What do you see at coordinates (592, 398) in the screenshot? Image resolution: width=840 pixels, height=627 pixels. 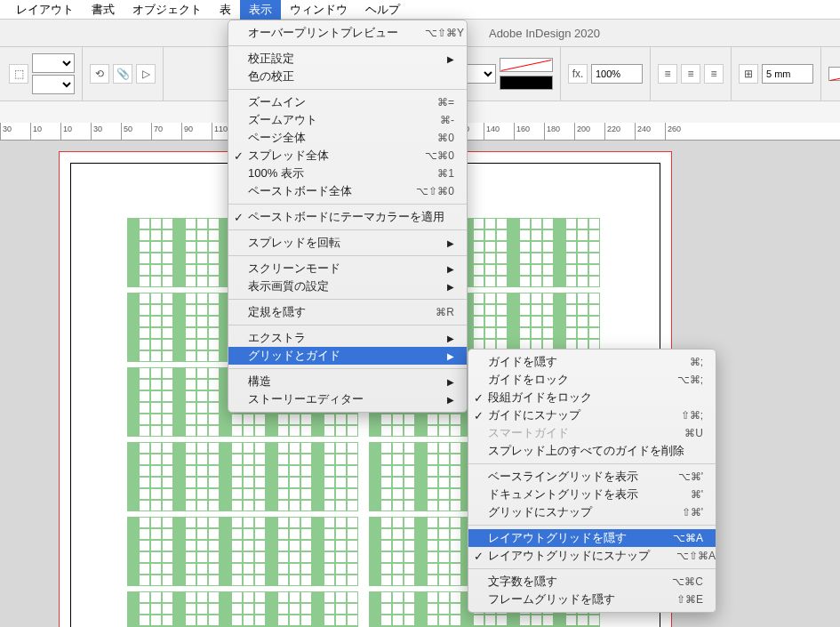 I see `menu-item: ✓段組ガイドをロック` at bounding box center [592, 398].